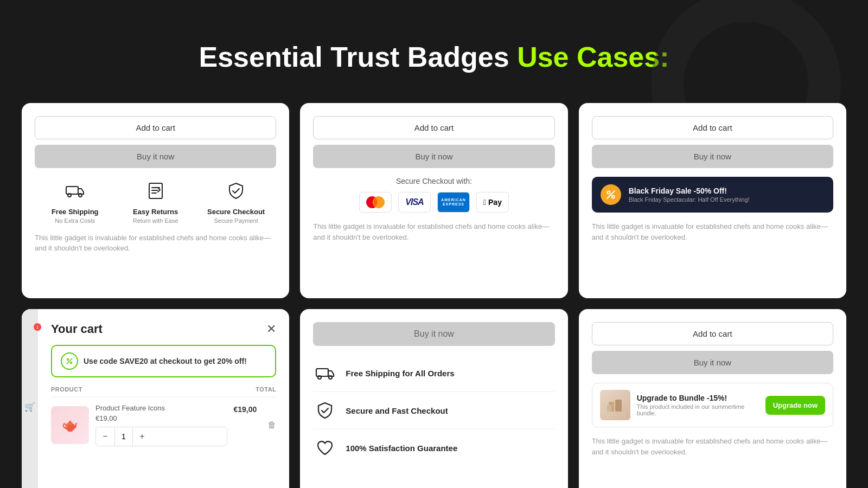 The image size is (868, 488). What do you see at coordinates (434, 128) in the screenshot?
I see `add-to-cart-button-2: Add to cart` at bounding box center [434, 128].